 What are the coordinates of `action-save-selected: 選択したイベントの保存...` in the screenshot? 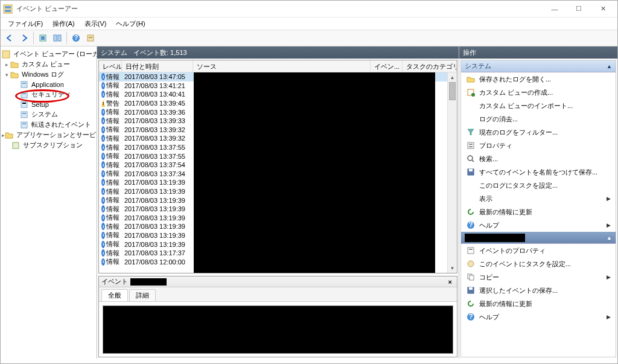 It's located at (538, 290).